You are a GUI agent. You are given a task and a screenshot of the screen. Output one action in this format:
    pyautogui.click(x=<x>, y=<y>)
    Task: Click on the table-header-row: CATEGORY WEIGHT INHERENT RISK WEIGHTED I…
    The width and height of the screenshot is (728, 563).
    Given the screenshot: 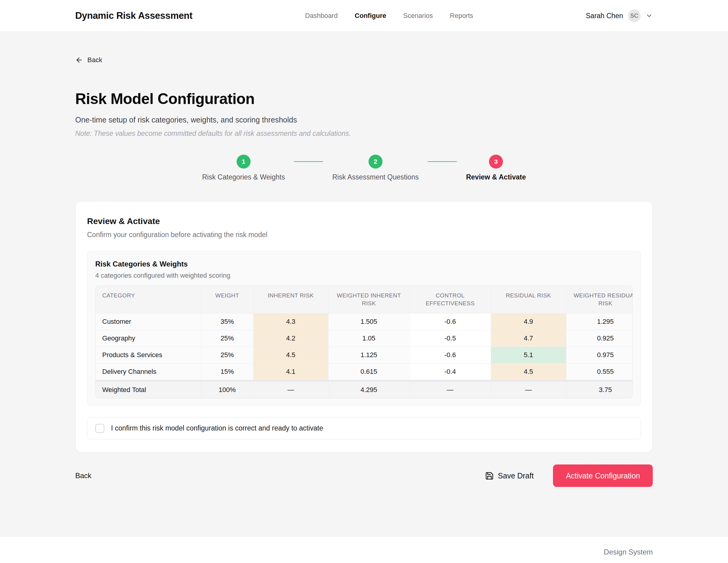 What is the action you would take?
    pyautogui.click(x=364, y=300)
    